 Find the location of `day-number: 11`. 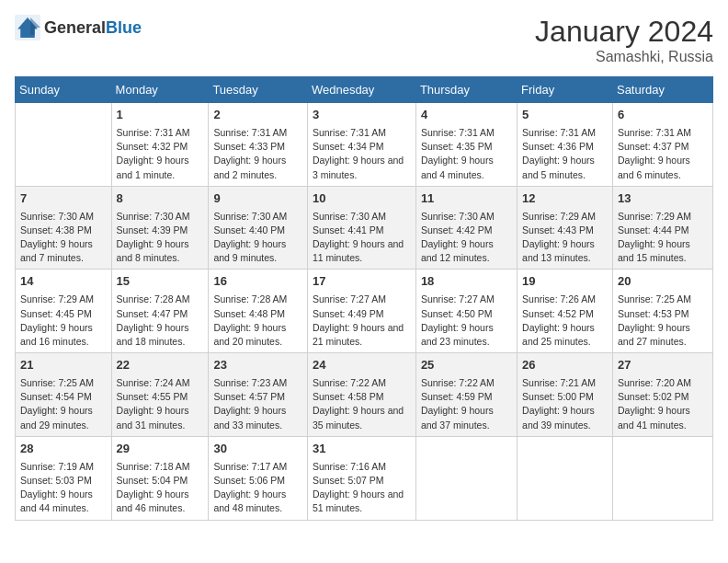

day-number: 11 is located at coordinates (467, 199).